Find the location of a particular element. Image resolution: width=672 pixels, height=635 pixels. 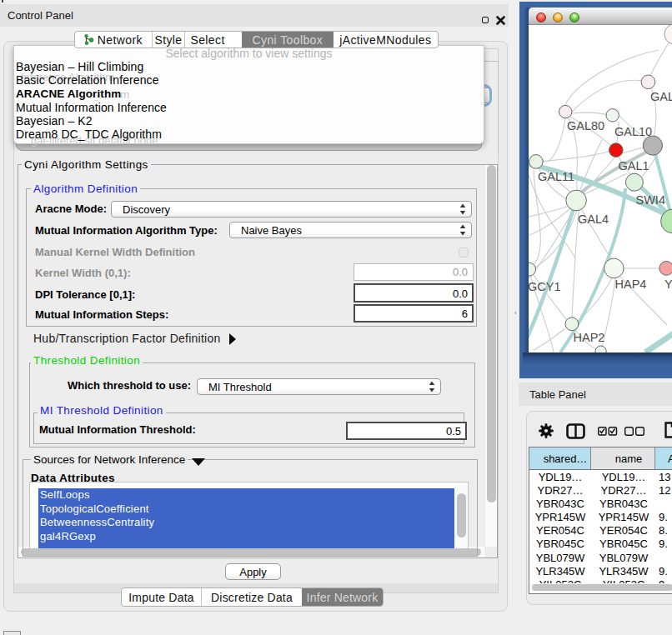

svg-text: Y is located at coordinates (669, 284).